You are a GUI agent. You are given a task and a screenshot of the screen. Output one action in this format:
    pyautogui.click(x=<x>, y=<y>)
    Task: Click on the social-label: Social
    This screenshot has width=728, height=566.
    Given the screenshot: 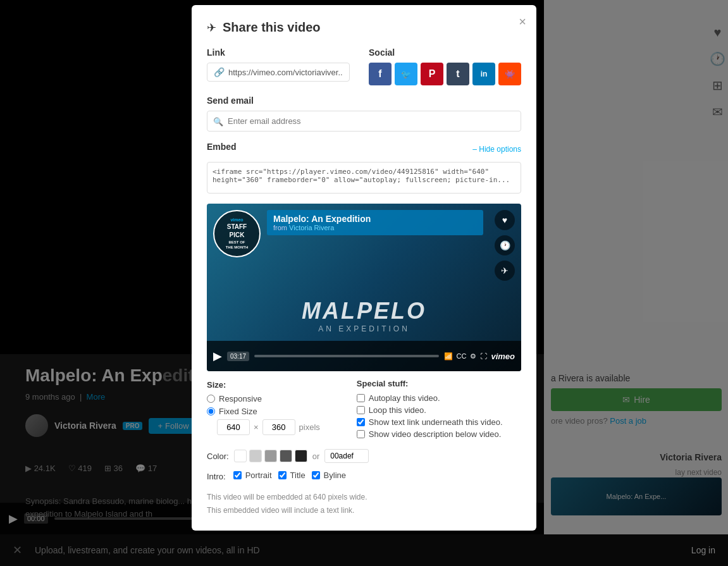 What is the action you would take?
    pyautogui.click(x=445, y=52)
    